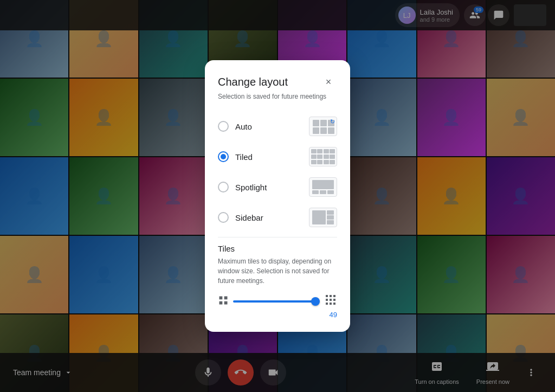 The image size is (555, 392). Describe the element at coordinates (278, 126) in the screenshot. I see `layout-option-auto: Auto ↻` at that location.